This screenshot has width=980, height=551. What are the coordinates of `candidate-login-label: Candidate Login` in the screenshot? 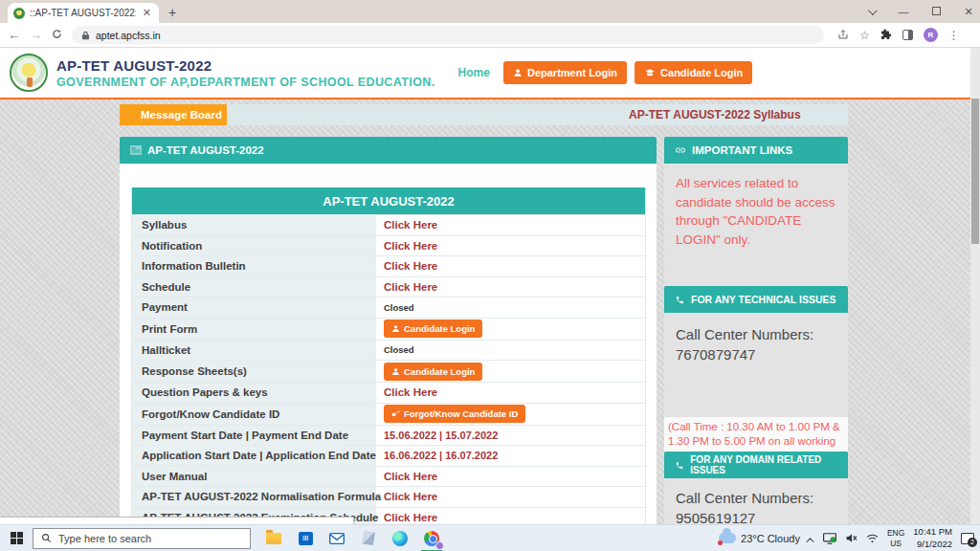 It's located at (702, 73).